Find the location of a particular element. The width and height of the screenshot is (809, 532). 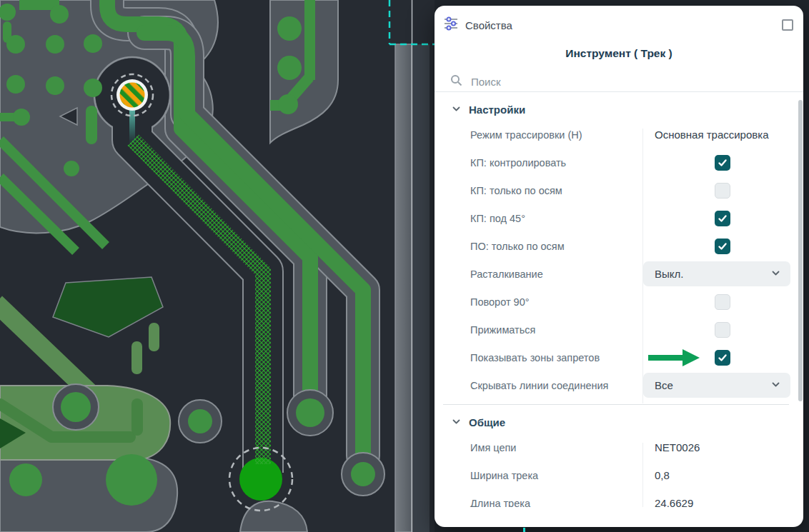

row-label: Имя цепи is located at coordinates (556, 448).